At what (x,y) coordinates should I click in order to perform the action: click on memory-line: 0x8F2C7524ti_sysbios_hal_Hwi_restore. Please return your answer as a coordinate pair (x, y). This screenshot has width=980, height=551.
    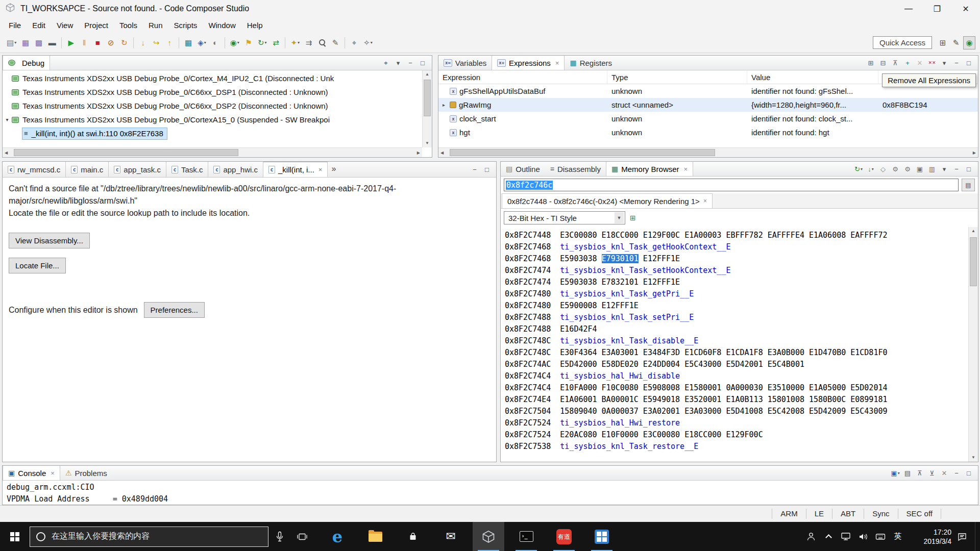
    Looking at the image, I should click on (735, 423).